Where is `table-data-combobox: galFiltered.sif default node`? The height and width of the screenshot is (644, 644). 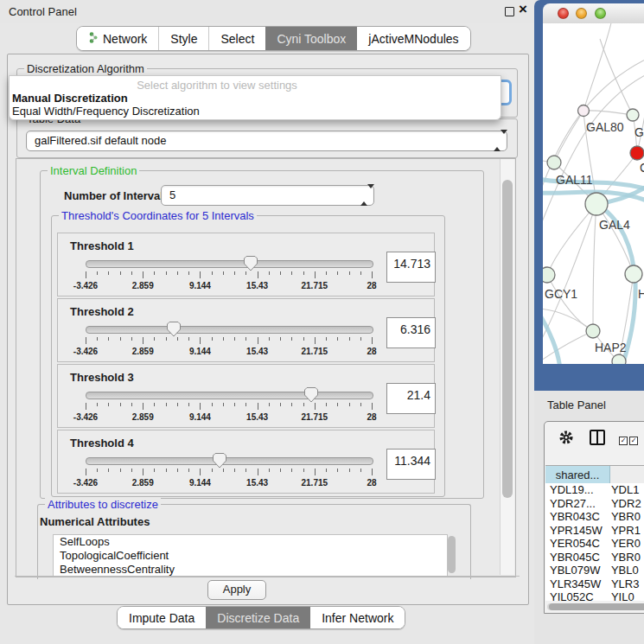
table-data-combobox: galFiltered.sif default node is located at coordinates (266, 141).